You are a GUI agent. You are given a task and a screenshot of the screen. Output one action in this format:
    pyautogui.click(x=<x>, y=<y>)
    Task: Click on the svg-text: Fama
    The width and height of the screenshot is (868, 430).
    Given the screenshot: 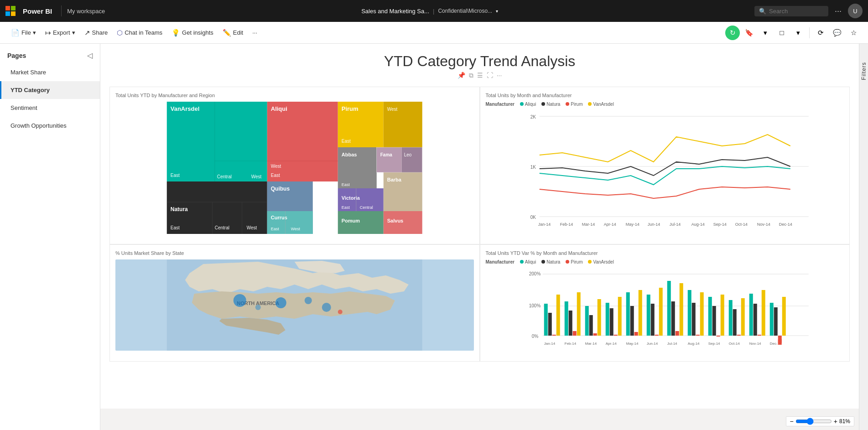 What is the action you would take?
    pyautogui.click(x=387, y=155)
    